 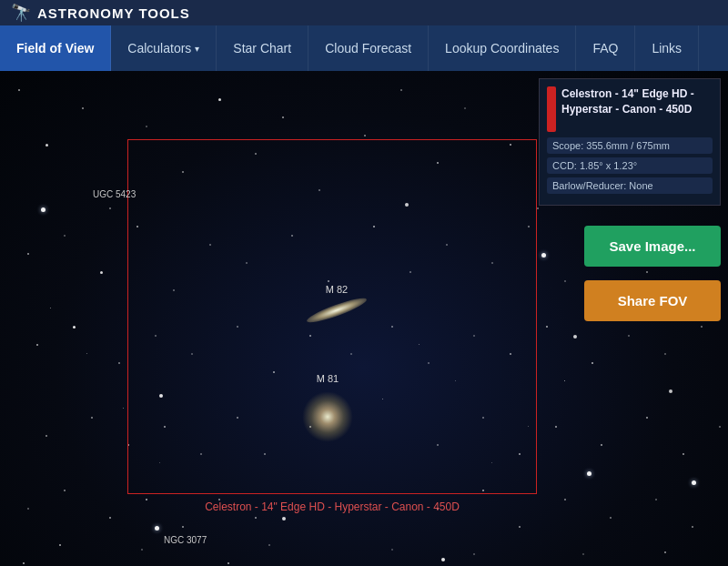 I want to click on nav-label-star-chart: Star Chart, so click(x=262, y=48).